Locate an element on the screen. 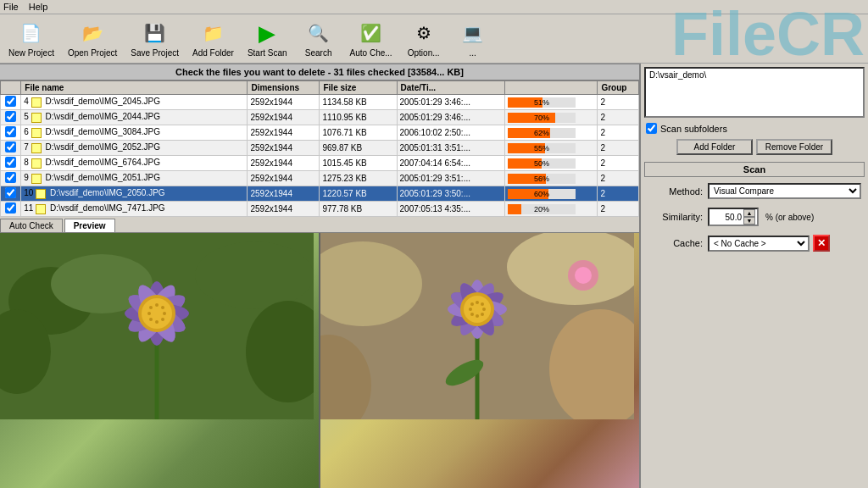 Image resolution: width=868 pixels, height=488 pixels. row-num: 10 is located at coordinates (30, 193).